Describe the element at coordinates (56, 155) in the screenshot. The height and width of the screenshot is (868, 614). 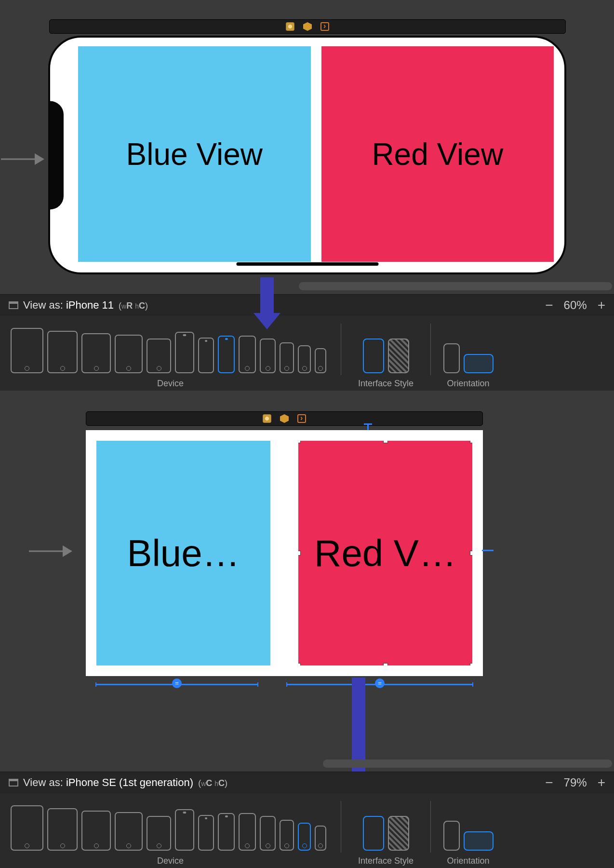
I see `notch-icon` at that location.